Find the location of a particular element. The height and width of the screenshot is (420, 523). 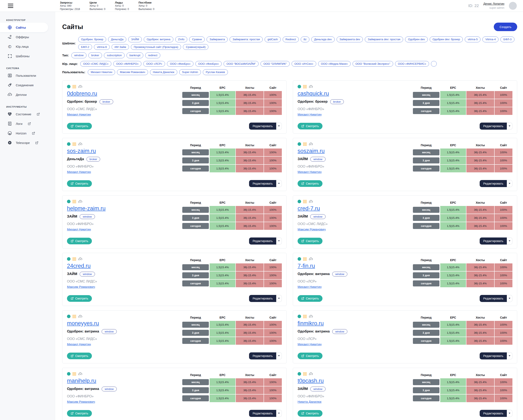

sidebar-item-users: Пользователи is located at coordinates (28, 75).